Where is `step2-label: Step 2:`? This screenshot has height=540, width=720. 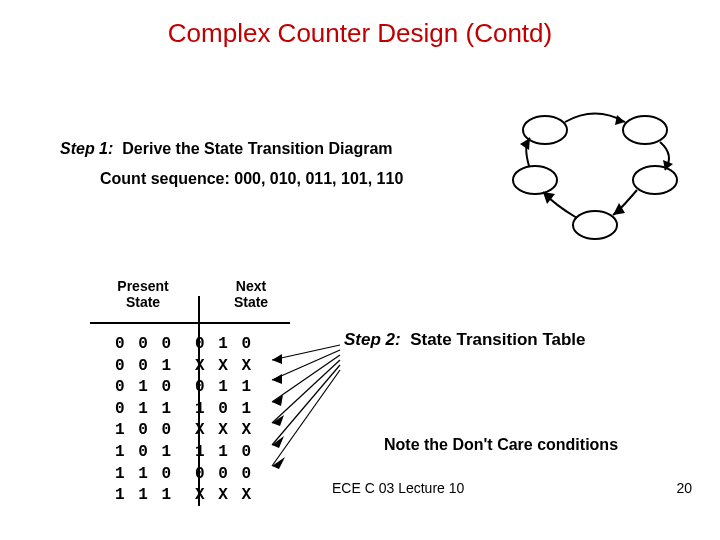 step2-label: Step 2: is located at coordinates (372, 340).